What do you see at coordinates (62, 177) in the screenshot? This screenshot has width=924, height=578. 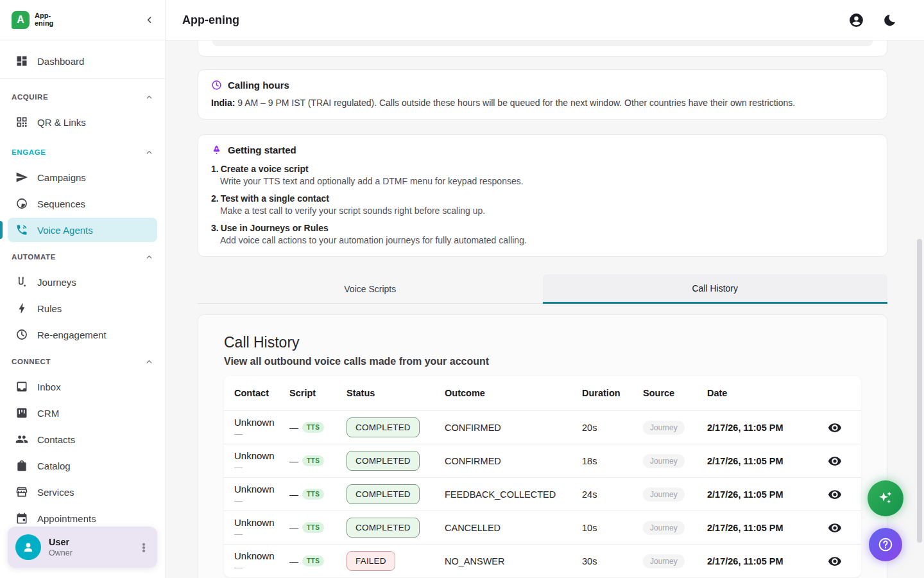 I see `sidebar-item-label: Campaigns` at bounding box center [62, 177].